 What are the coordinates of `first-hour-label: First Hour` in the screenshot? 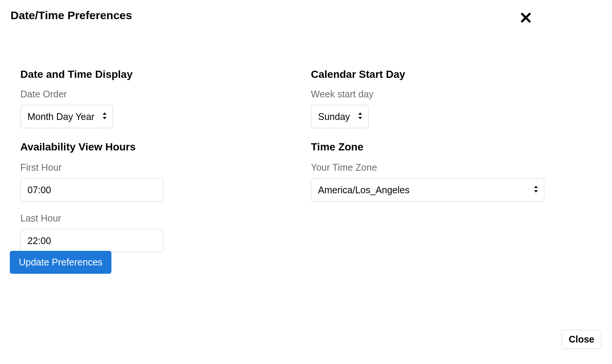 It's located at (152, 168).